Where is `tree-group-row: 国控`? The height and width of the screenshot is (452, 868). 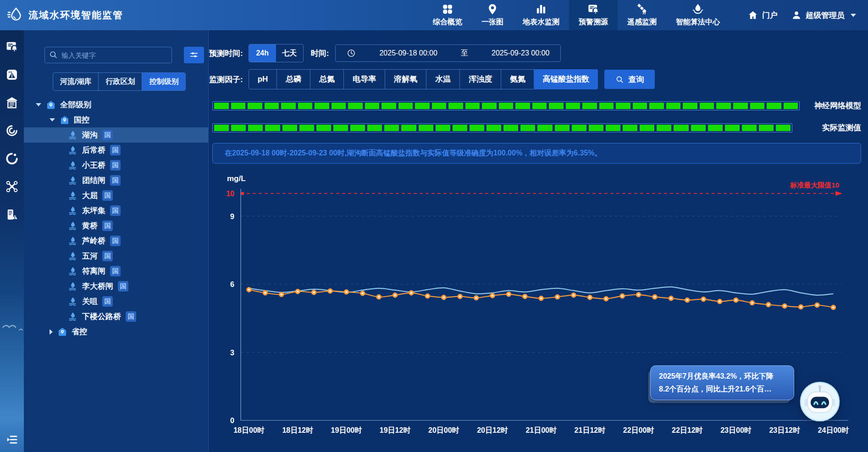
tree-group-row: 国控 is located at coordinates (116, 120).